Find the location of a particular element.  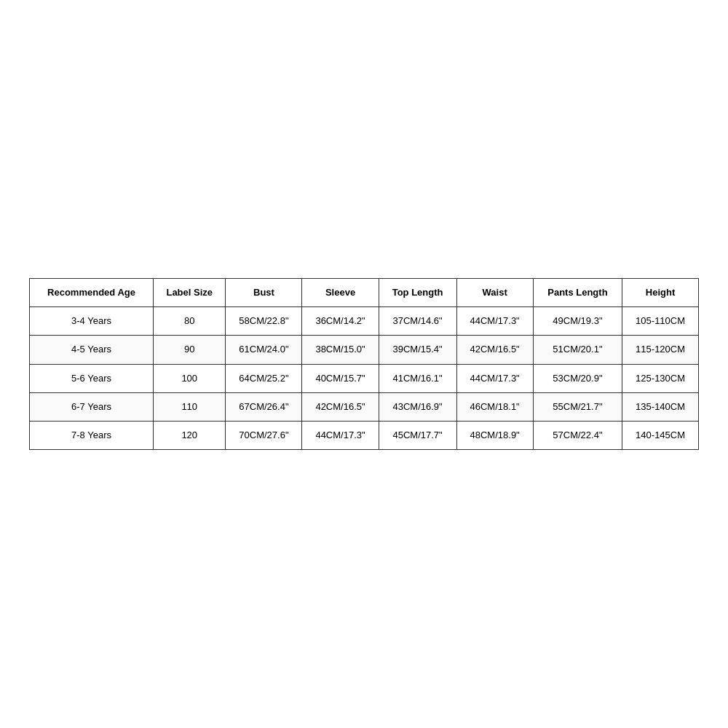

table-row: 4-5 Years9061CM/24.0"38CM/15.0"39CM/15.4… is located at coordinates (364, 349).